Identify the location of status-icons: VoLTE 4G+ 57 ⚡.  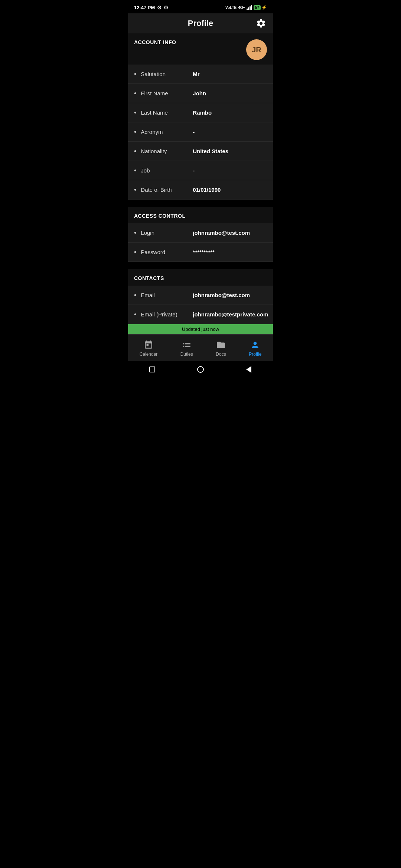
(246, 7).